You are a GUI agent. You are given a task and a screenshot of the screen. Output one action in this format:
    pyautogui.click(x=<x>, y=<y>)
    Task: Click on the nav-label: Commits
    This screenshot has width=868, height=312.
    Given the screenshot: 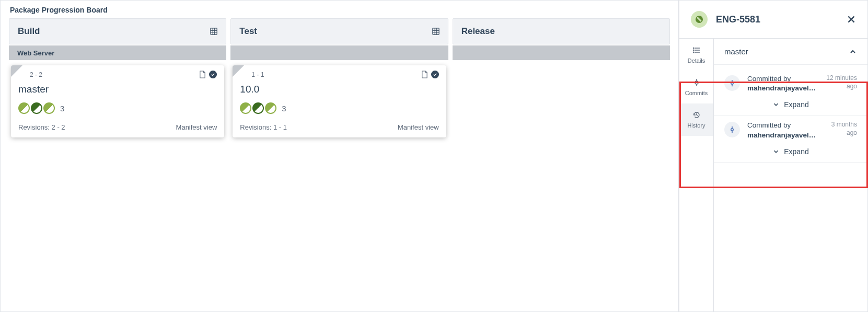 What is the action you would take?
    pyautogui.click(x=696, y=93)
    